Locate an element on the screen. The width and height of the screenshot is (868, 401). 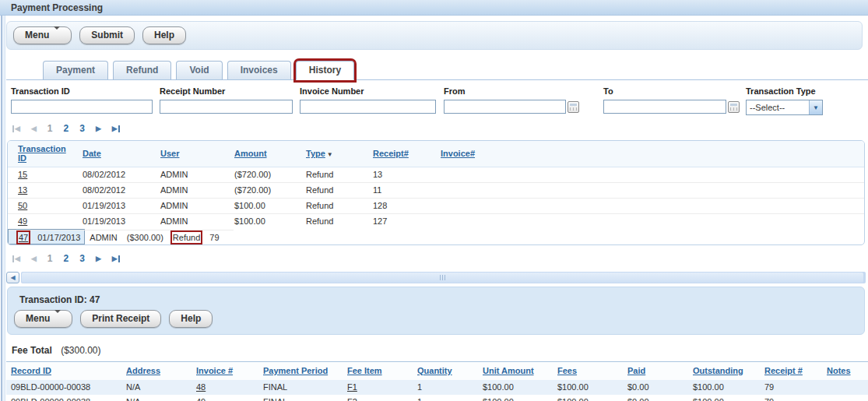
filter-receipt-number: Receipt Number is located at coordinates (230, 101).